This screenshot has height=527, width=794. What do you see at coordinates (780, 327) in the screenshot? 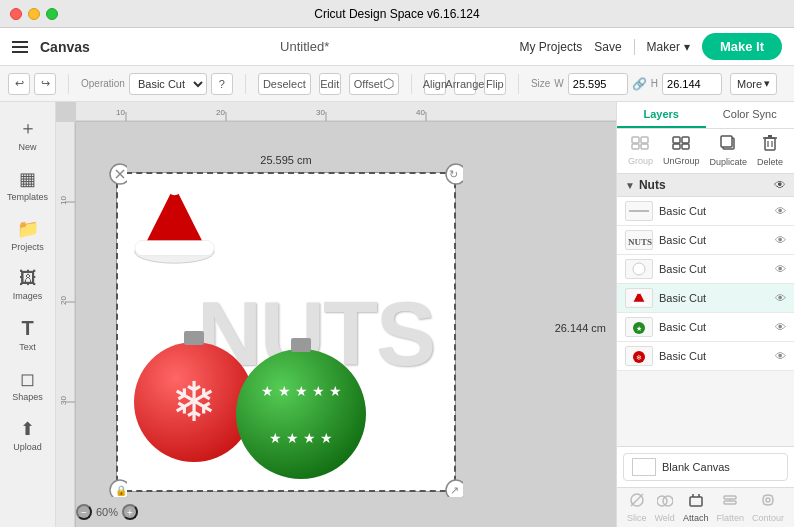
I see `layer-eye-5: 👁` at bounding box center [780, 327].